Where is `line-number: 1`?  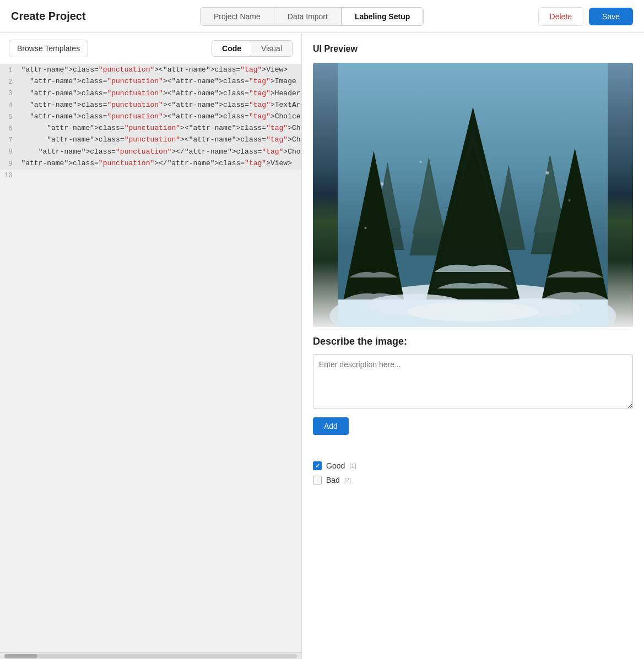 line-number: 1 is located at coordinates (8, 70).